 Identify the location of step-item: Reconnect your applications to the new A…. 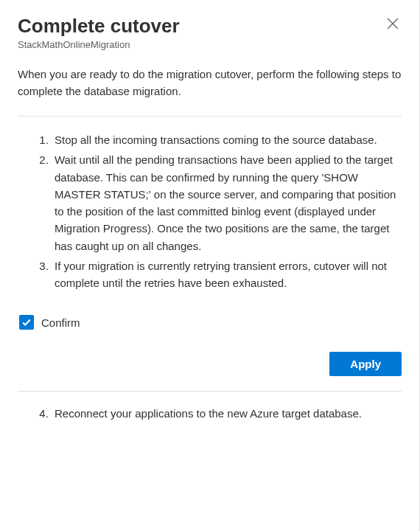
(227, 413).